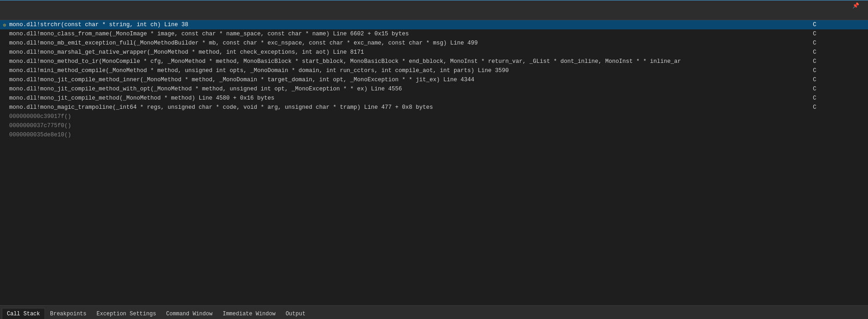 The height and width of the screenshot is (319, 868). What do you see at coordinates (68, 313) in the screenshot?
I see `tab-breakpoints: Breakpoints` at bounding box center [68, 313].